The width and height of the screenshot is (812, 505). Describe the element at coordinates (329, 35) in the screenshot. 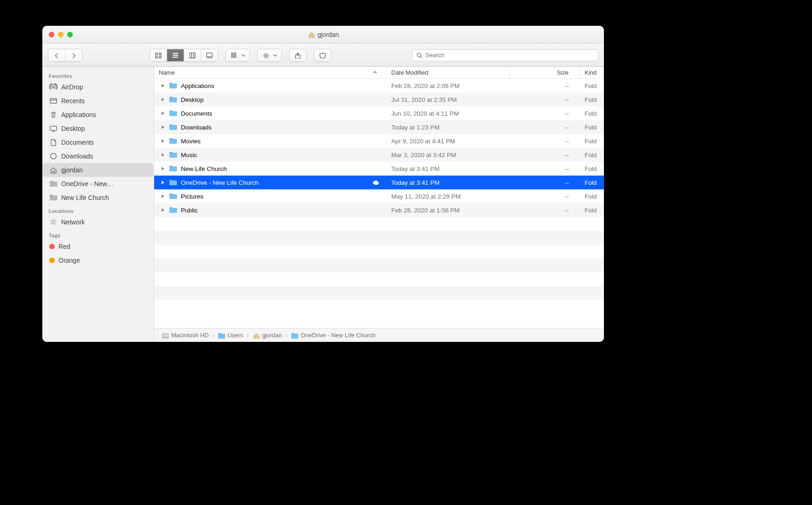

I see `window-title-text: gjordan` at that location.